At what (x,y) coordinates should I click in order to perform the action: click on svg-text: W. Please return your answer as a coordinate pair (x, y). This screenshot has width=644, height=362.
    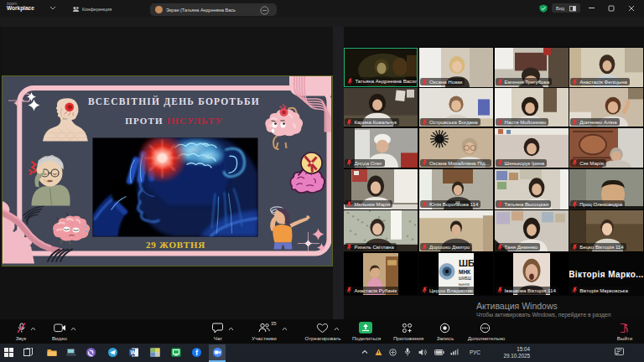
    Looking at the image, I should click on (132, 352).